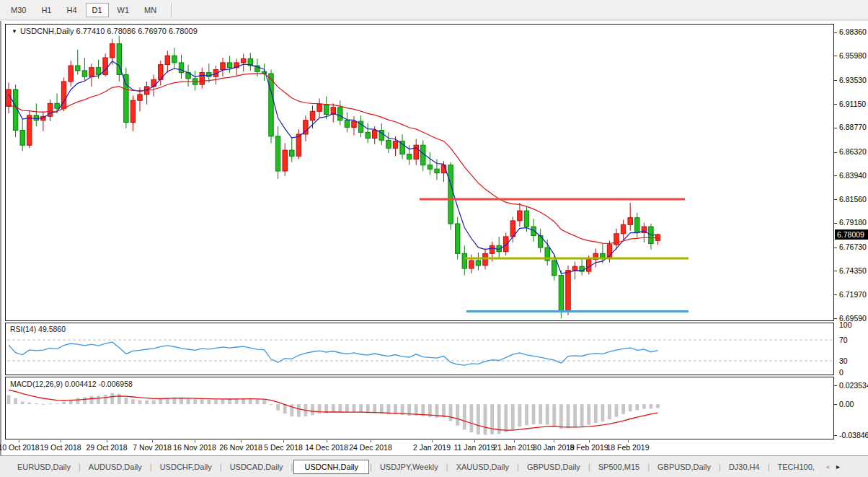  Describe the element at coordinates (796, 467) in the screenshot. I see `tab-tech100: TECH100,` at that location.